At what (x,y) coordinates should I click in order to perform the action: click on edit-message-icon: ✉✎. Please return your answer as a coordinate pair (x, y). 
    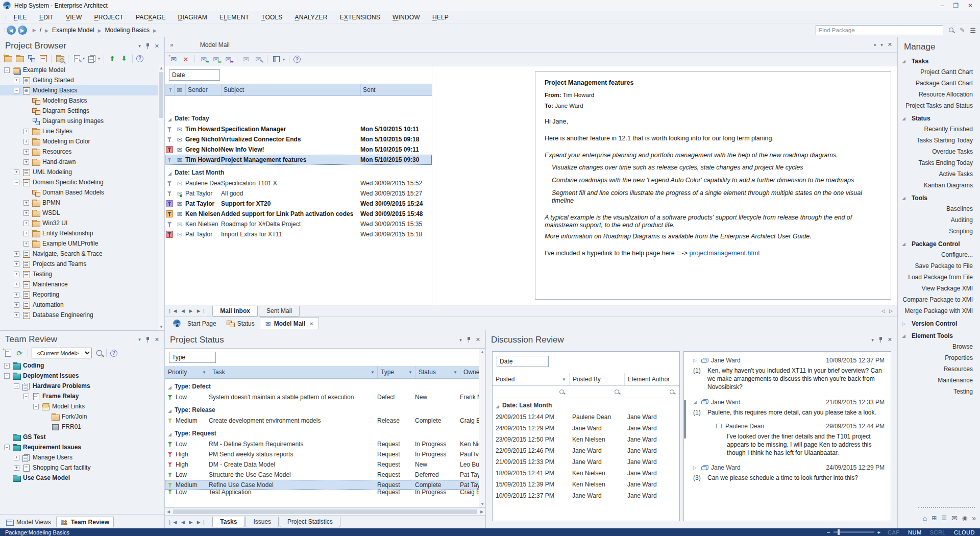
    Looking at the image, I should click on (258, 59).